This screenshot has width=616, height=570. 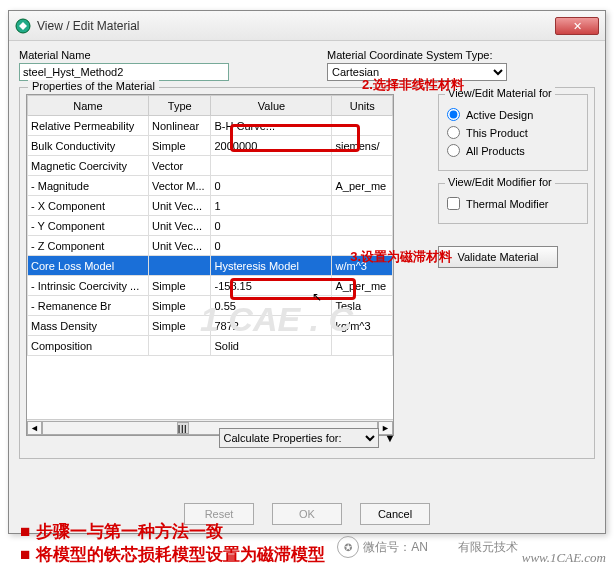 What do you see at coordinates (210, 266) in the screenshot?
I see `table-row: Core Loss ModelHysteresis Modelw/m^3` at bounding box center [210, 266].